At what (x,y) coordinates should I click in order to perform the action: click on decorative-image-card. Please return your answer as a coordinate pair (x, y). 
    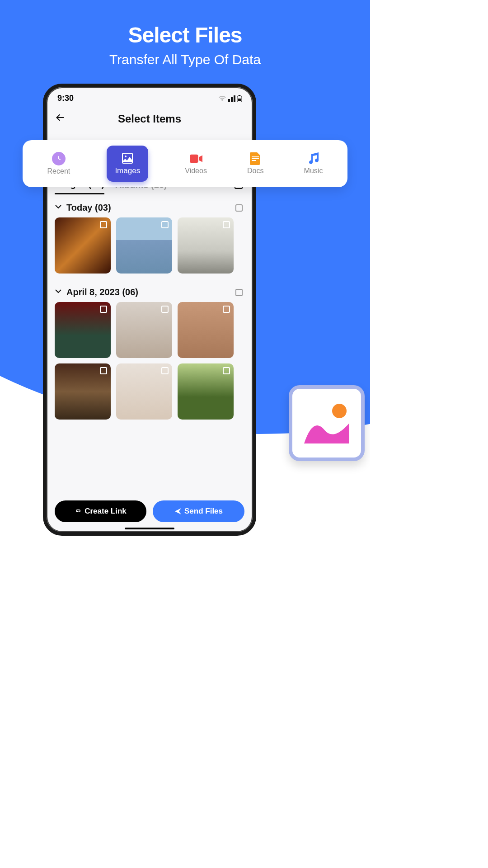
    Looking at the image, I should click on (327, 423).